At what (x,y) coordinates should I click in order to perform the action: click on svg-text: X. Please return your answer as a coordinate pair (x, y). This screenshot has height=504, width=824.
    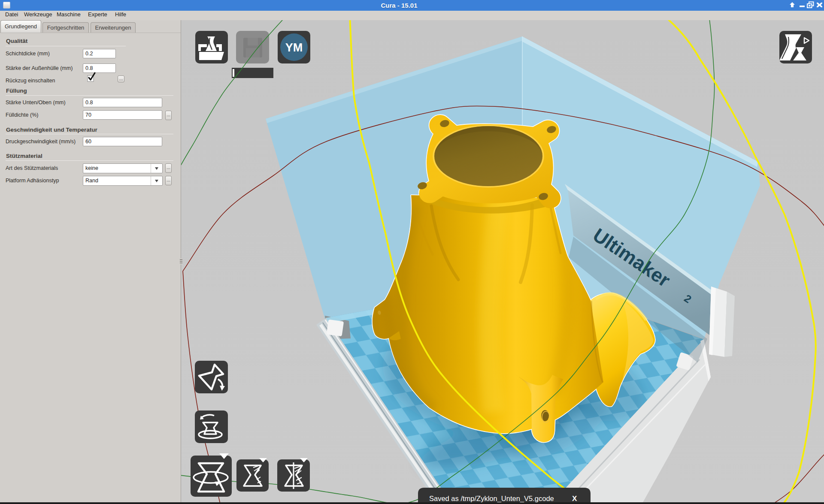
    Looking at the image, I should click on (575, 498).